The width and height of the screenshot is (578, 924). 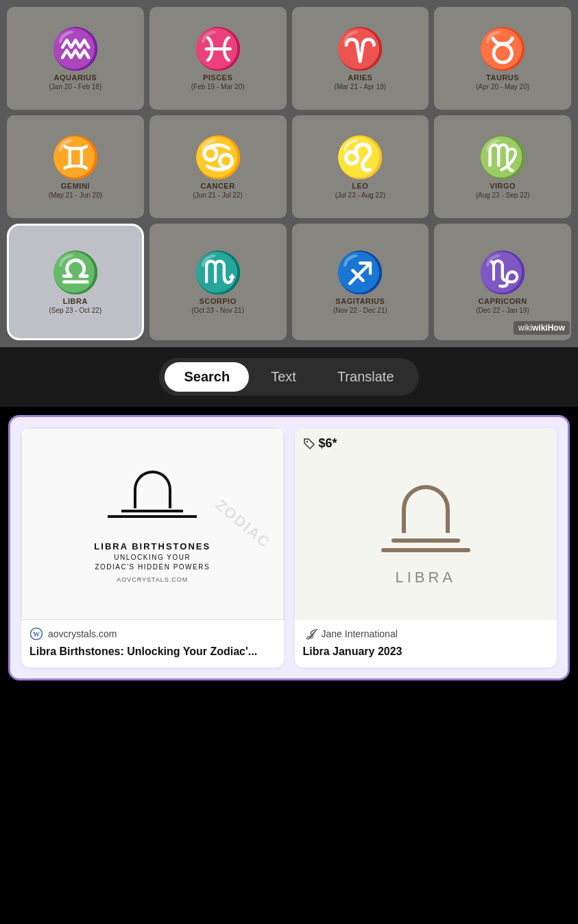 What do you see at coordinates (320, 443) in the screenshot?
I see `price-badge: $6*` at bounding box center [320, 443].